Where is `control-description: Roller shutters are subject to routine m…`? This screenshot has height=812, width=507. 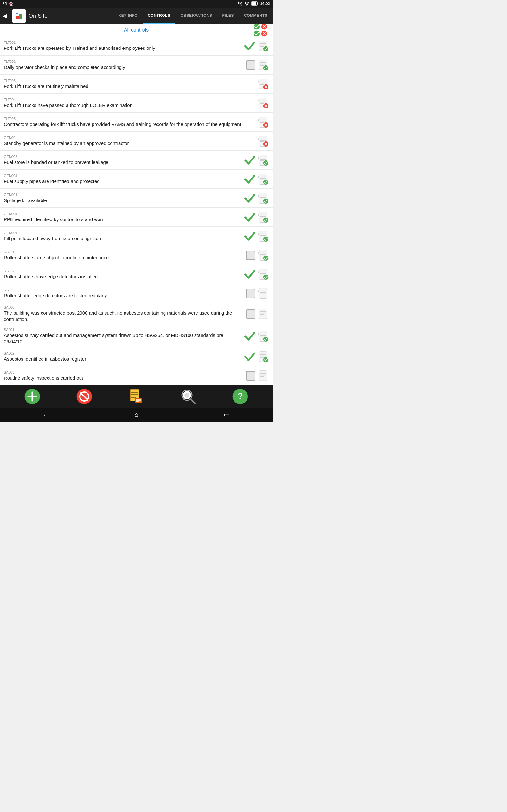
control-description: Roller shutters are subject to routine m… is located at coordinates (56, 257).